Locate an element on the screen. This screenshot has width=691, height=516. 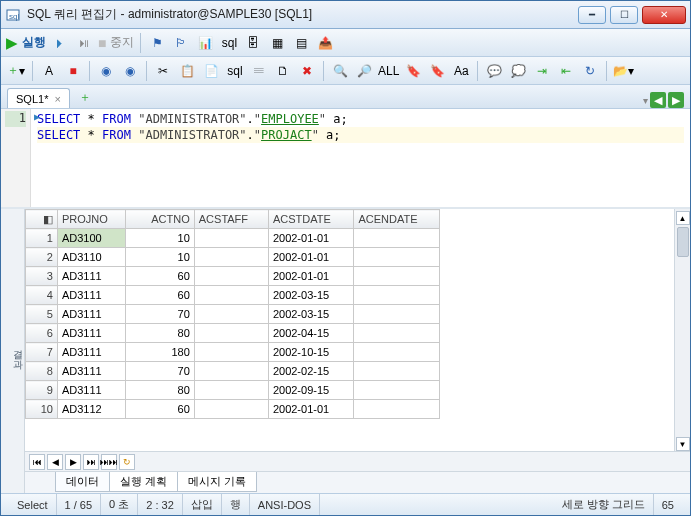
run-button: ▶ 실행 is located at coordinates (26, 43).